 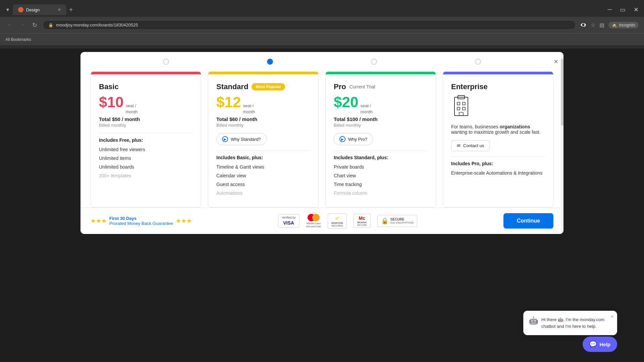 I want to click on standard-plan-card: Standard Most Popular $12 seat /month To…, so click(x=263, y=139).